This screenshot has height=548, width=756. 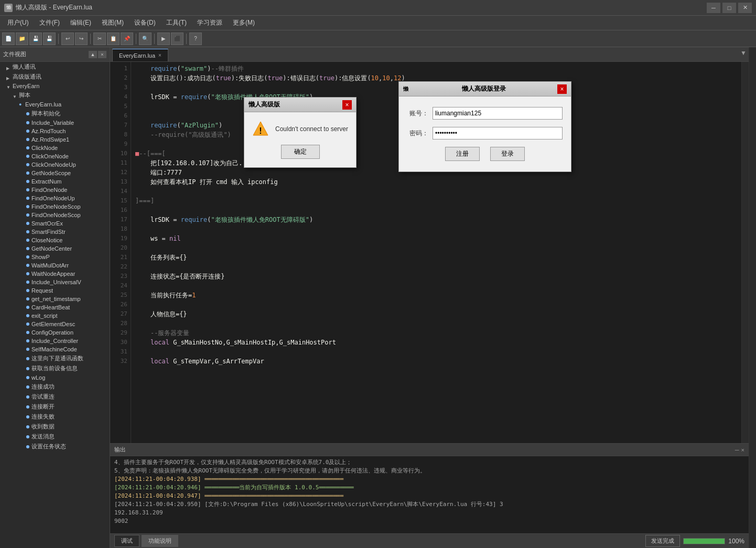 I want to click on minimize-button: ─, so click(x=714, y=8).